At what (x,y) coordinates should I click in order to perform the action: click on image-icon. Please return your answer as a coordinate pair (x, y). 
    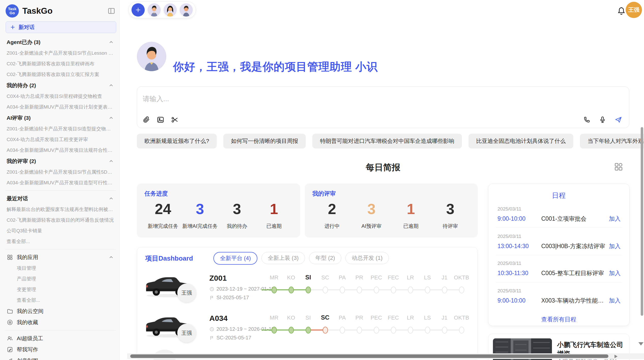
    Looking at the image, I should click on (160, 120).